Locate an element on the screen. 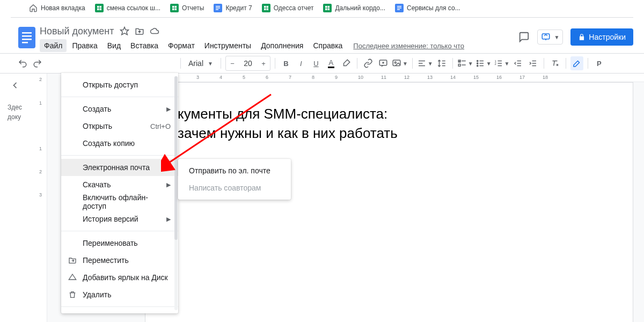 This screenshot has width=644, height=322. insert-comment-button is located at coordinates (383, 63).